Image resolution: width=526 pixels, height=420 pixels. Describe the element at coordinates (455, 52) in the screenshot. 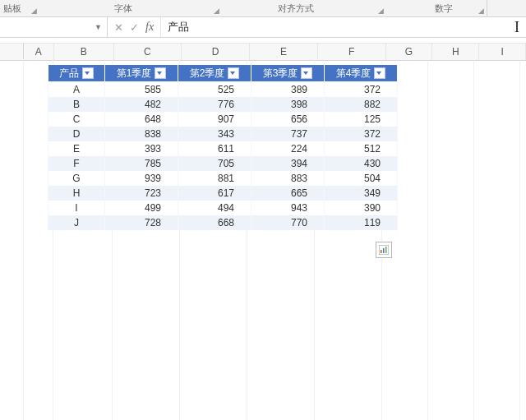

I see `col-header: H` at that location.